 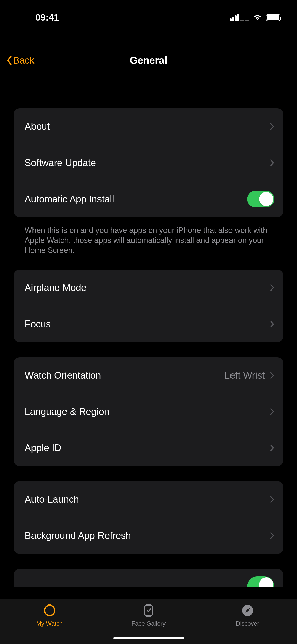 I want to click on dictation-toggle, so click(x=261, y=582).